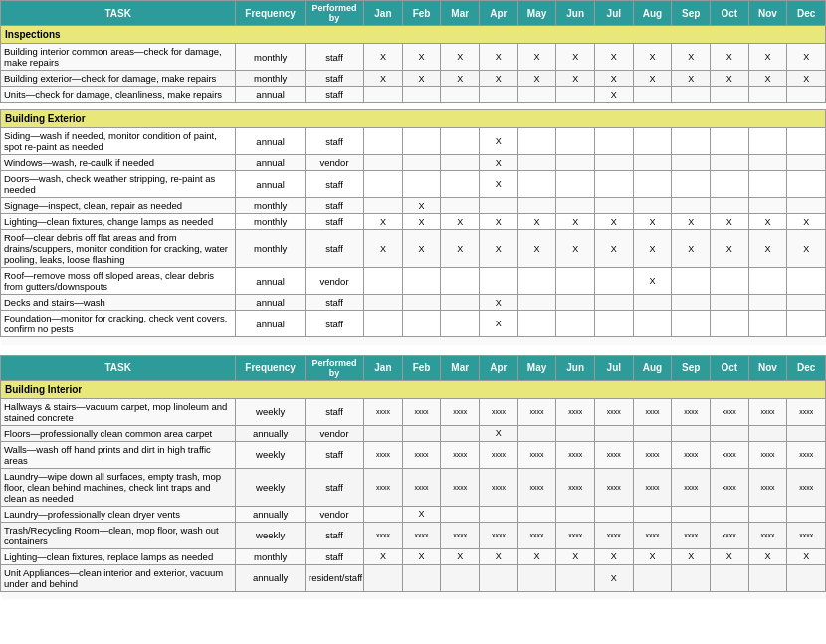 The image size is (826, 644). What do you see at coordinates (118, 163) in the screenshot?
I see `task-cell: Windows—wash, re-caulk if needed` at bounding box center [118, 163].